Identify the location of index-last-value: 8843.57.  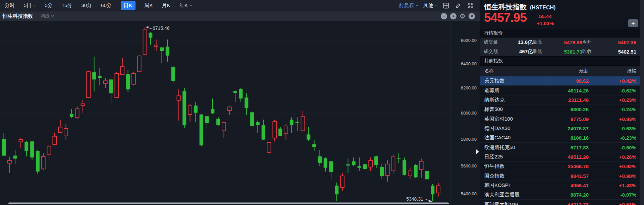
(568, 176).